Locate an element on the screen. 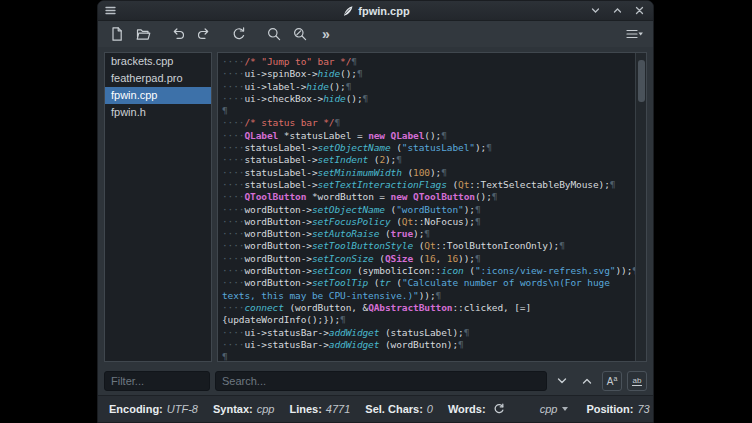 Image resolution: width=752 pixels, height=423 pixels. code-token: Qt is located at coordinates (430, 246).